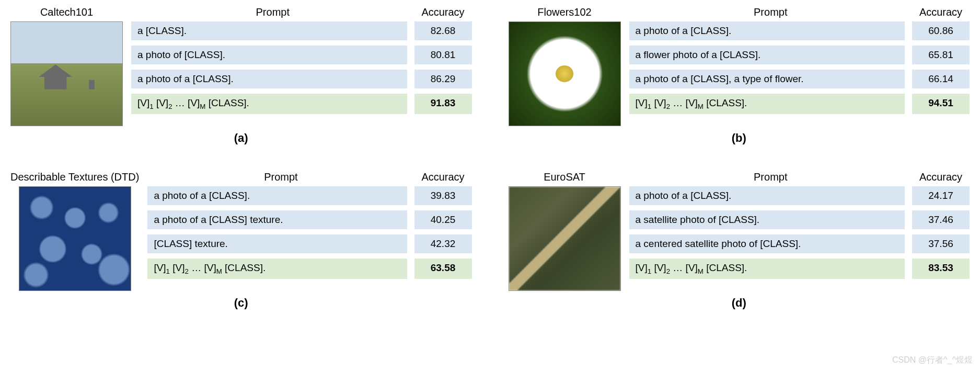 The width and height of the screenshot is (980, 370). I want to click on accuracy-cell-learned: 94.51, so click(941, 104).